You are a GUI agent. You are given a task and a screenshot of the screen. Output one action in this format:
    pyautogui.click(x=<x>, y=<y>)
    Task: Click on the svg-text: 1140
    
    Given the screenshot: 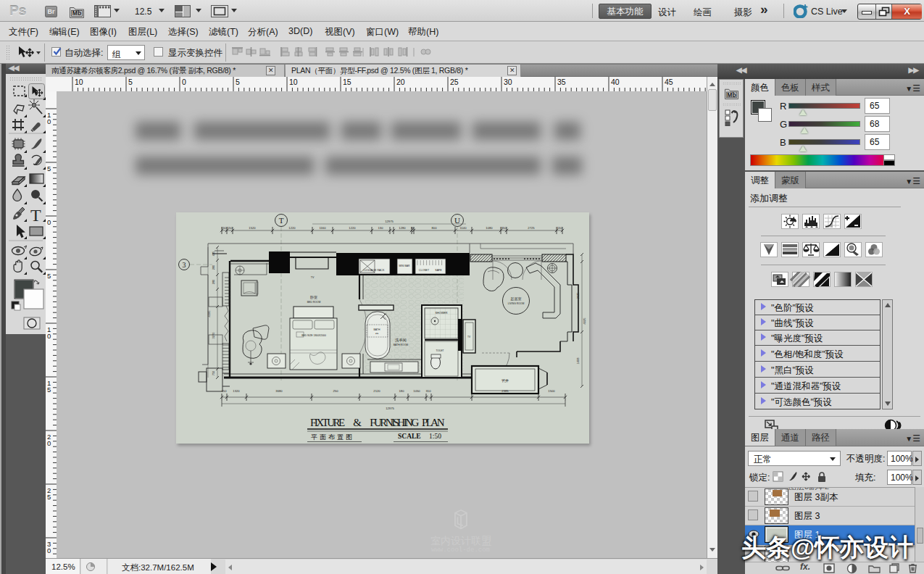 What is the action you would take?
    pyautogui.click(x=463, y=228)
    